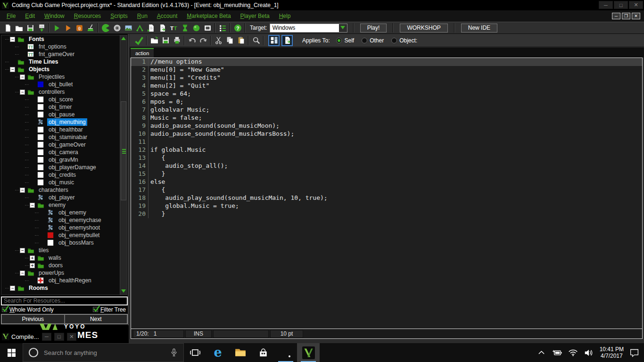 This screenshot has height=362, width=644. What do you see at coordinates (28, 310) in the screenshot?
I see `whole-word-checkbox: Whole Word Only` at bounding box center [28, 310].